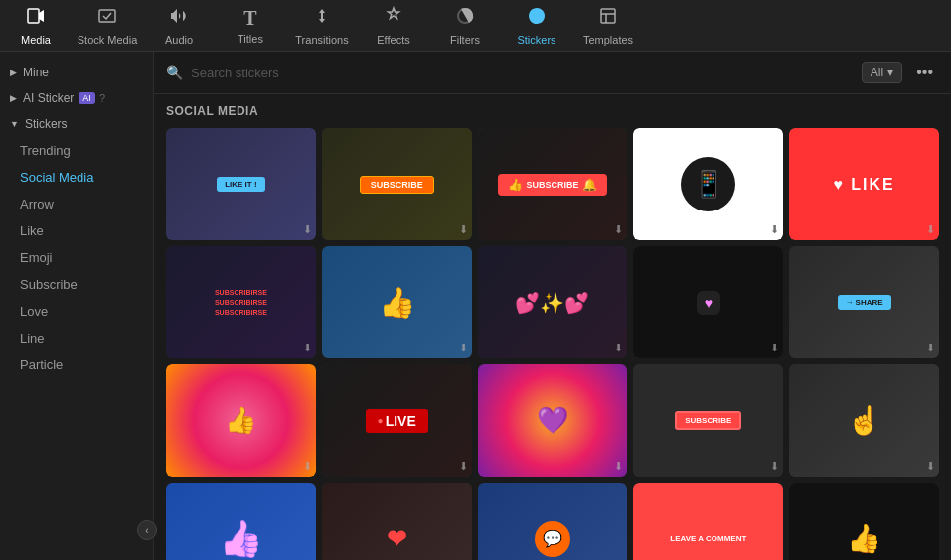 This screenshot has height=560, width=951. I want to click on chevron-down-icon: ▼, so click(14, 124).